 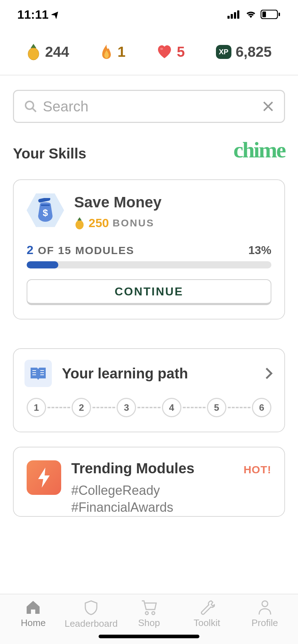 What do you see at coordinates (30, 250) in the screenshot?
I see `progress-completed: 2` at bounding box center [30, 250].